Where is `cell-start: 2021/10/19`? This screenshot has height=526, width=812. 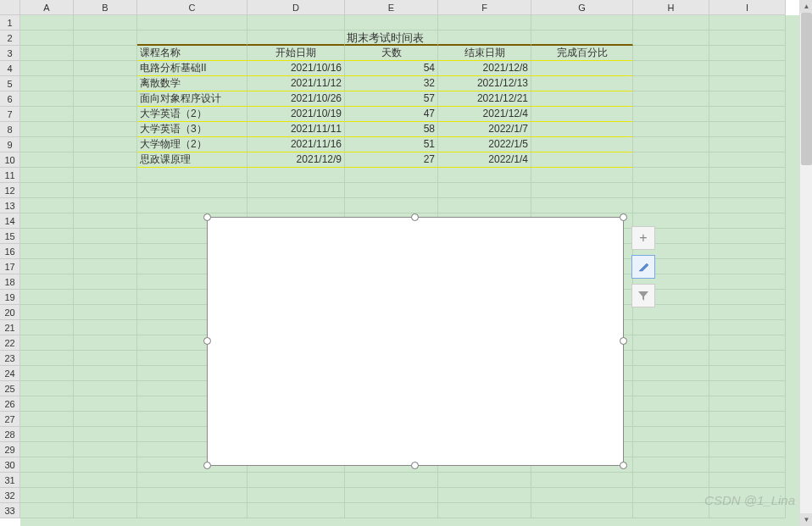 cell-start: 2021/10/19 is located at coordinates (297, 114).